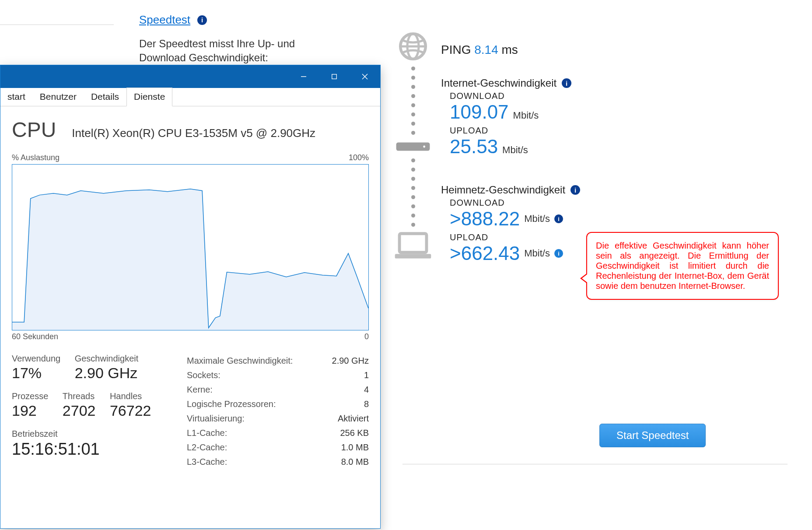  Describe the element at coordinates (164, 20) in the screenshot. I see `speedtest-title-link: Speedtest` at that location.